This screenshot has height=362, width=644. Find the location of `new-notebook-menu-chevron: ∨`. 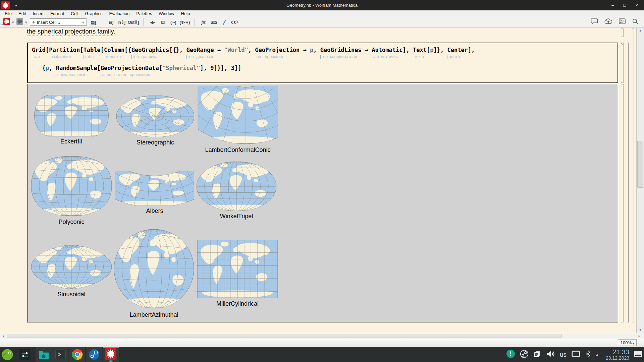

new-notebook-menu-chevron: ∨ is located at coordinates (13, 22).